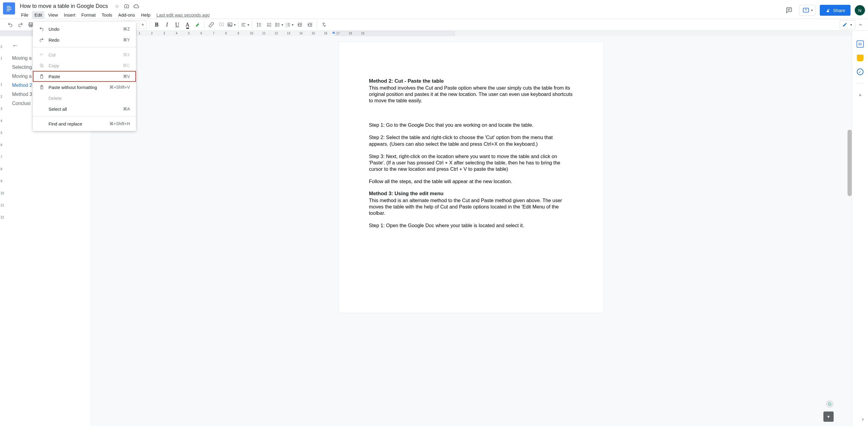 The height and width of the screenshot is (429, 868). I want to click on menu-item-find-replace: Find and replace ⌘+Shift+H, so click(84, 124).